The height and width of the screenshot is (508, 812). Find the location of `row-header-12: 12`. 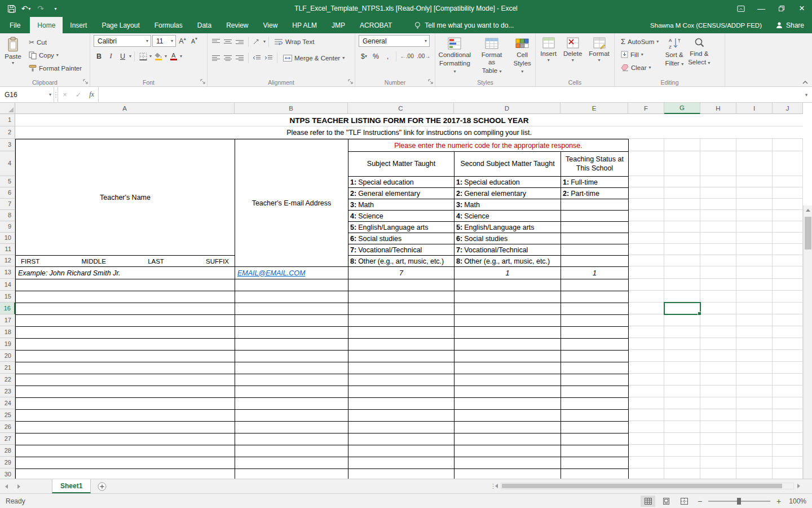

row-header-12: 12 is located at coordinates (8, 261).